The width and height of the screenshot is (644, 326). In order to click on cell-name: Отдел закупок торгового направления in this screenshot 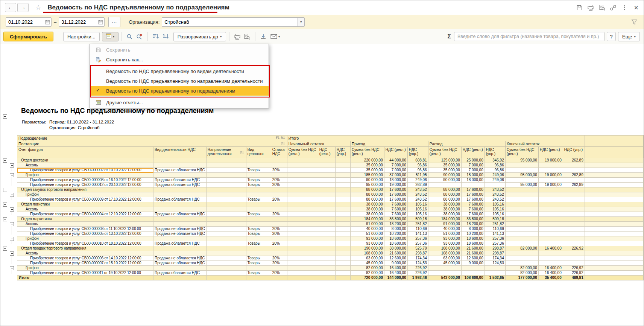, I will do `click(85, 190)`.